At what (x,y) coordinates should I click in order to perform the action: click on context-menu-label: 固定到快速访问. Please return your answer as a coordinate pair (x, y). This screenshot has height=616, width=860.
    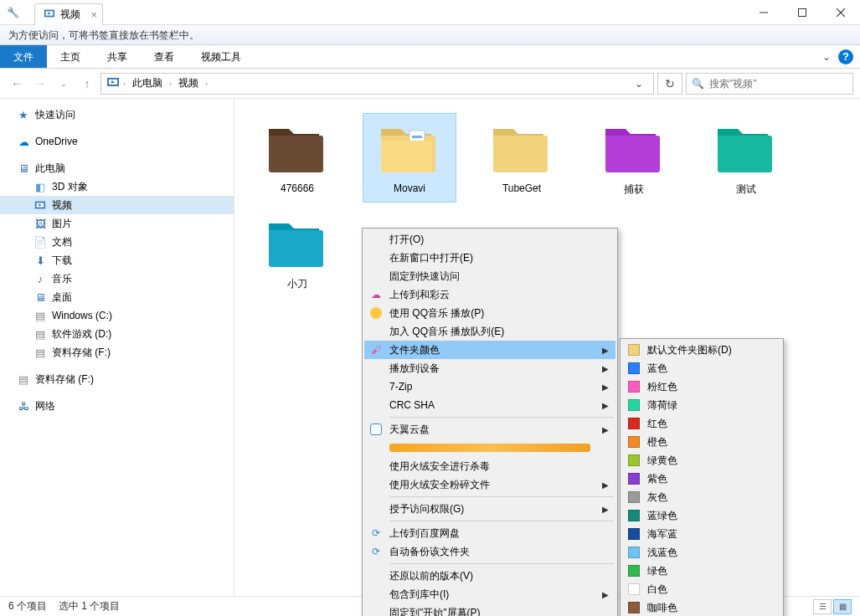
    Looking at the image, I should click on (425, 276).